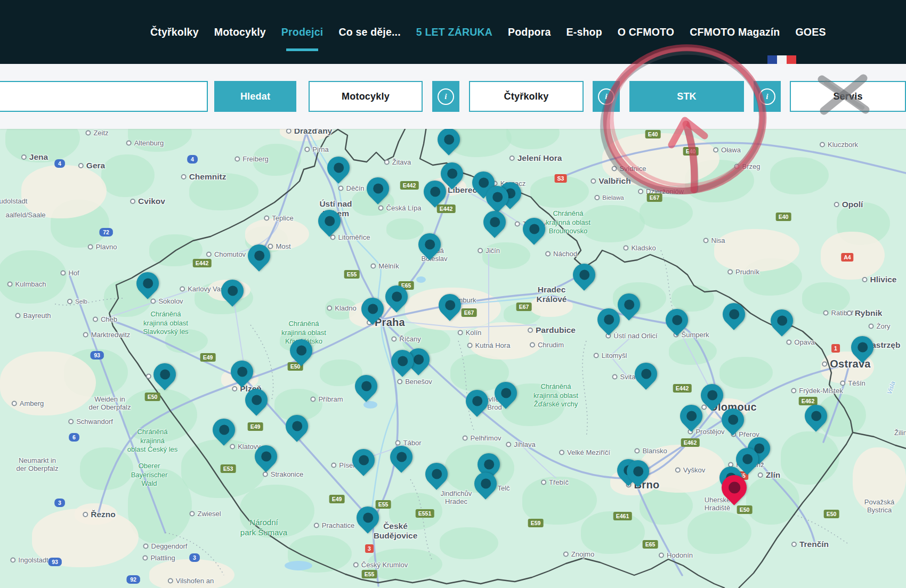 The width and height of the screenshot is (906, 588). I want to click on nav-item-motocykly: Motocykly, so click(240, 32).